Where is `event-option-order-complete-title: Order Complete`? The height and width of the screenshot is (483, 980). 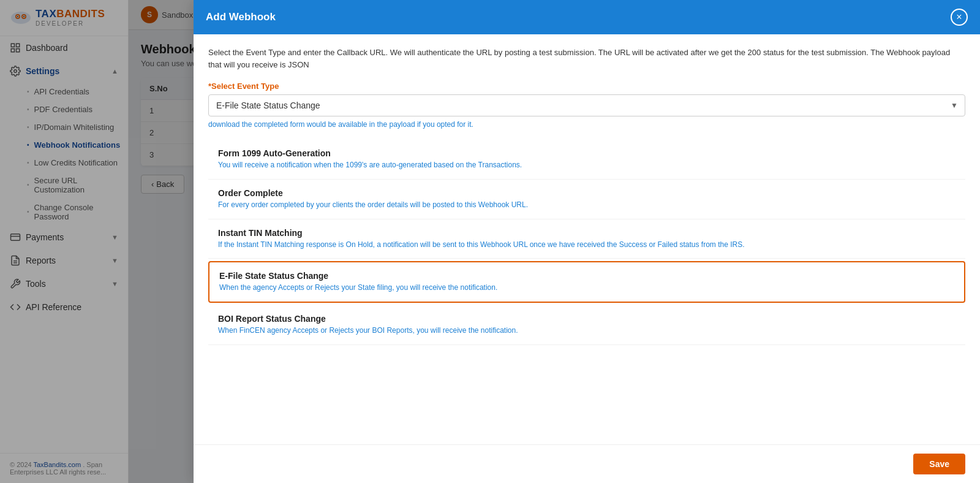
event-option-order-complete-title: Order Complete is located at coordinates (587, 193).